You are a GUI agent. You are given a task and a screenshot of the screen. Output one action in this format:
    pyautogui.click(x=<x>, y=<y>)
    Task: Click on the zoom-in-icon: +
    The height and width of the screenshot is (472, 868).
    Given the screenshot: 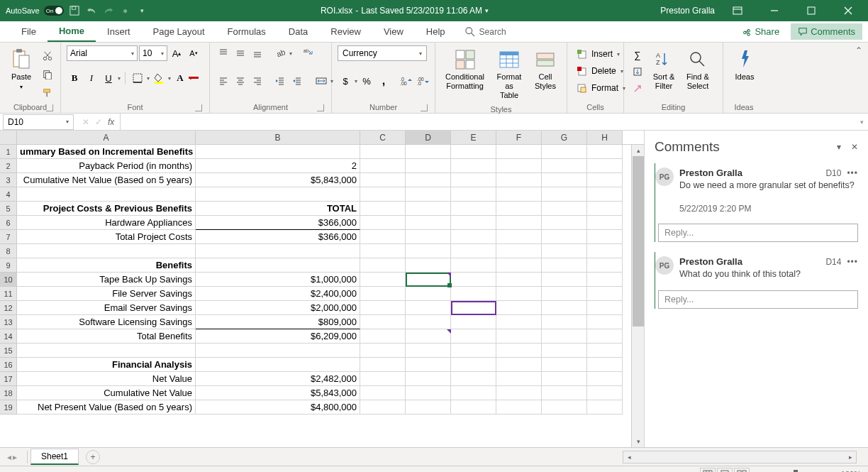 What is the action you would take?
    pyautogui.click(x=830, y=471)
    